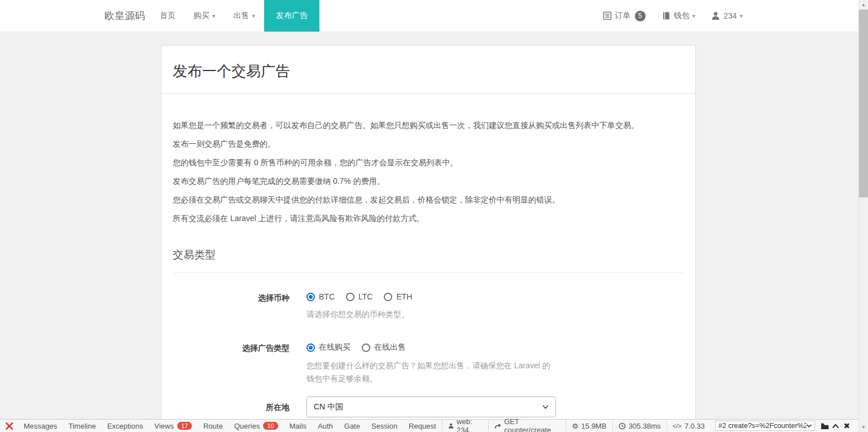 The width and height of the screenshot is (868, 432). I want to click on section-title-trade-type: 交易类型, so click(428, 255).